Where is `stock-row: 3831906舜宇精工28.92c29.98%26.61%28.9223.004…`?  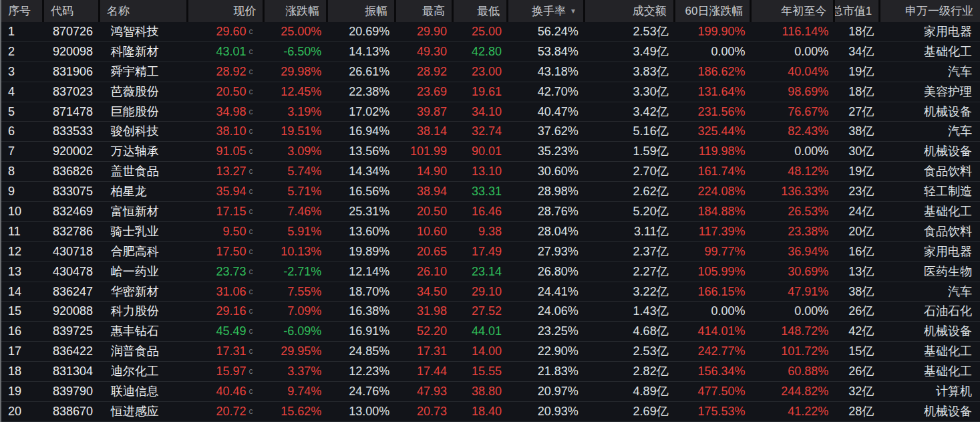
stock-row: 3831906舜宇精工28.92c29.98%26.61%28.9223.004… is located at coordinates (490, 72).